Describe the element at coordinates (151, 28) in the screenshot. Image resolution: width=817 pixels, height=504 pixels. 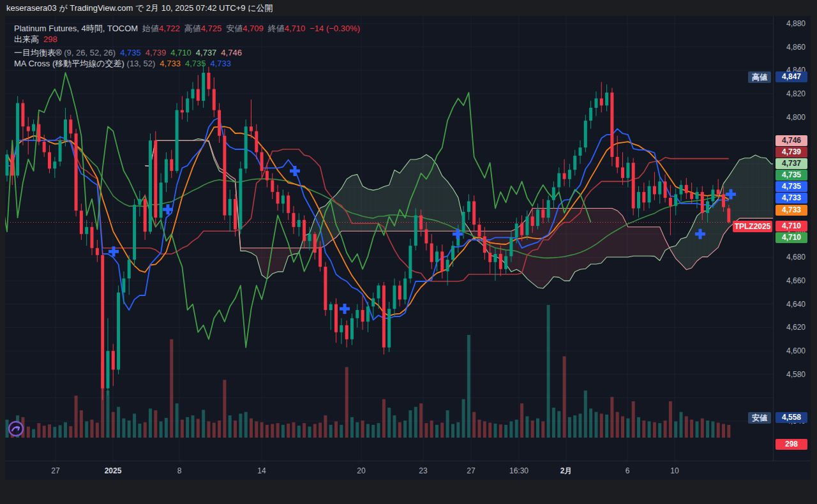
I see `ohlc-label: 始値` at that location.